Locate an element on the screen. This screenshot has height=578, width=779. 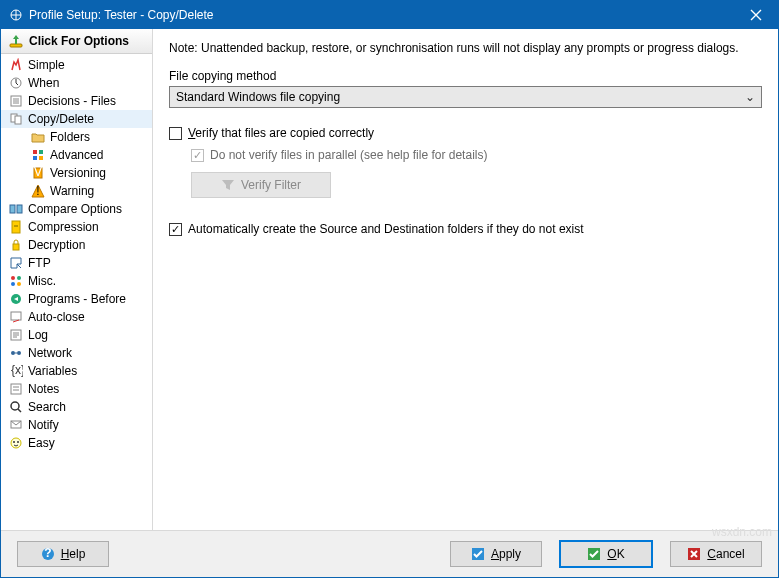
sidebar-item-network: Network is located at coordinates (76, 353).